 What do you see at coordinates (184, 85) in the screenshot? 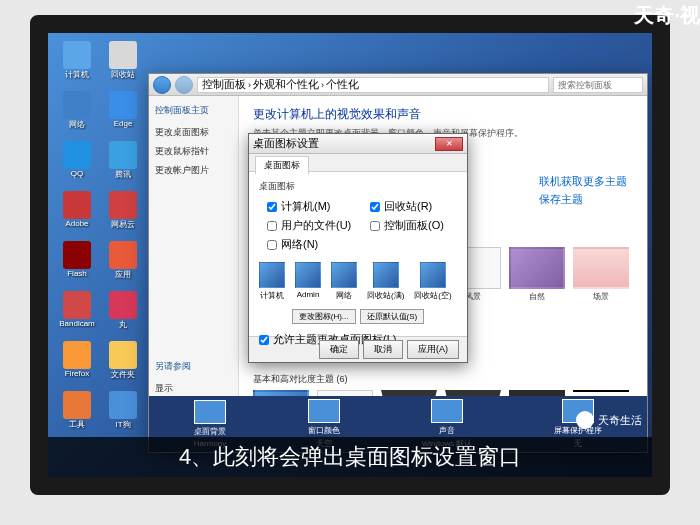
I see `forward-button` at bounding box center [184, 85].